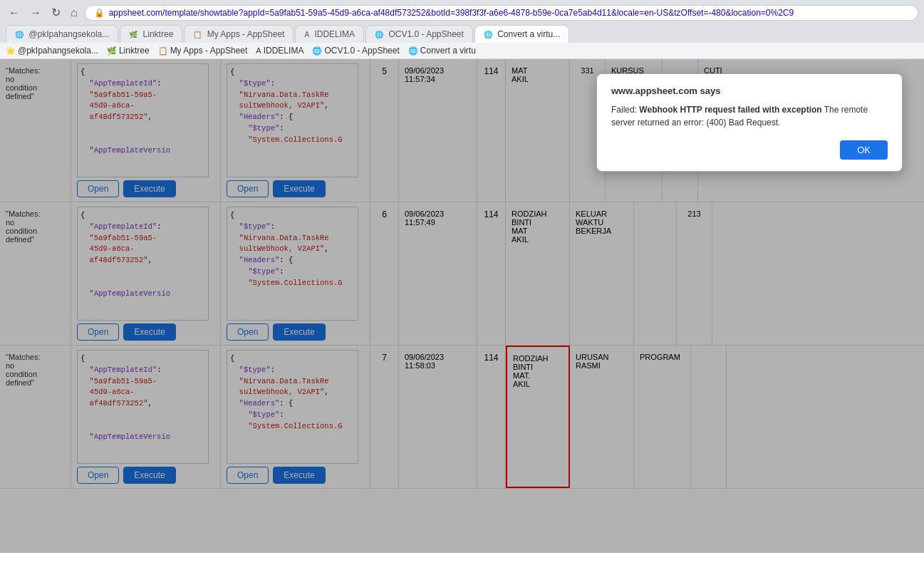  Describe the element at coordinates (258, 51) in the screenshot. I see `bookmark-icon-4: A` at that location.